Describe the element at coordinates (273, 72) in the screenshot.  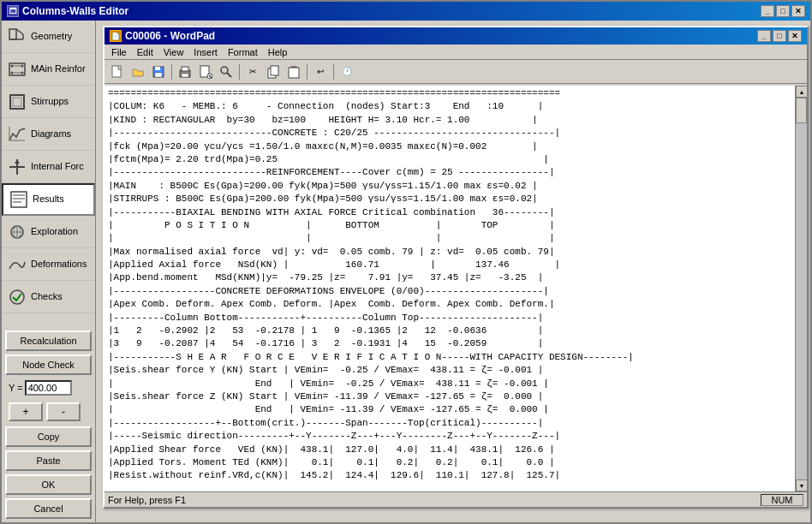
I see `copy-tb-button` at that location.